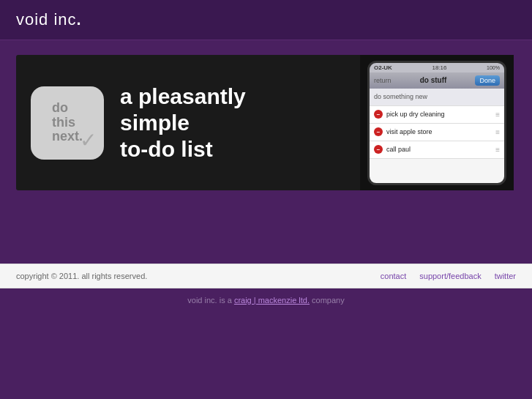 The height and width of the screenshot is (399, 532). What do you see at coordinates (487, 81) in the screenshot?
I see `phone-done-button: Done` at bounding box center [487, 81].